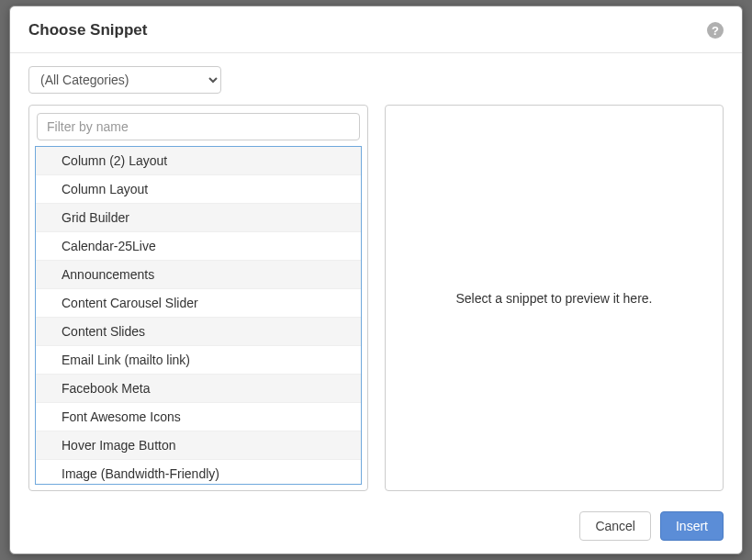 This screenshot has width=752, height=560. I want to click on snippet-item: Content Carousel Slider, so click(198, 303).